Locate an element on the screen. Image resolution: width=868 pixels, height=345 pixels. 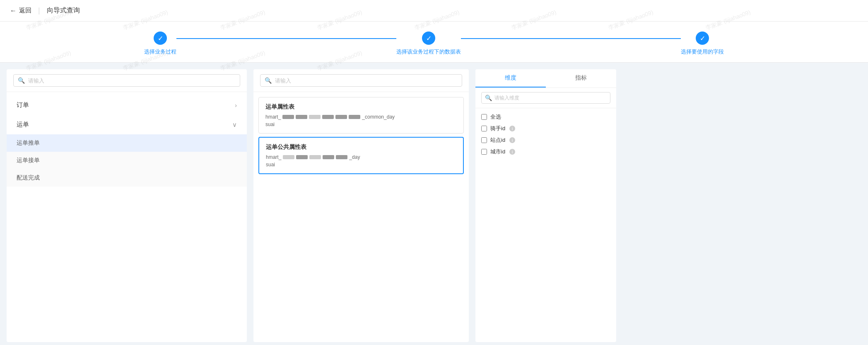
list-sub-item-accept-label: 运单接单 is located at coordinates (28, 160).